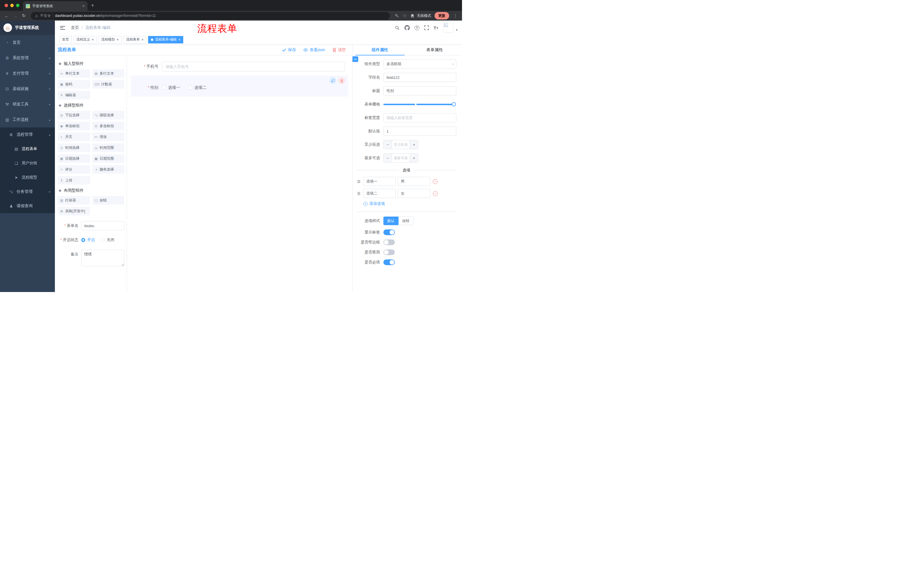 This screenshot has height=584, width=924. Describe the element at coordinates (455, 16) in the screenshot. I see `browser-menu-icon: ⋮` at that location.